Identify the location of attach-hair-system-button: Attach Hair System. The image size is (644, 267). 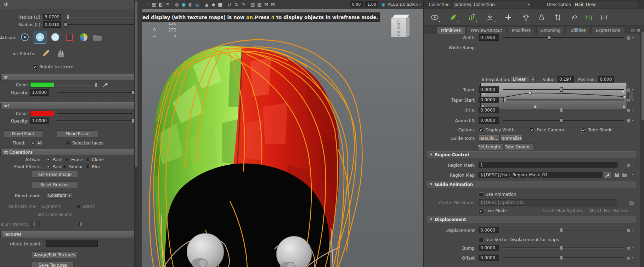
(609, 210).